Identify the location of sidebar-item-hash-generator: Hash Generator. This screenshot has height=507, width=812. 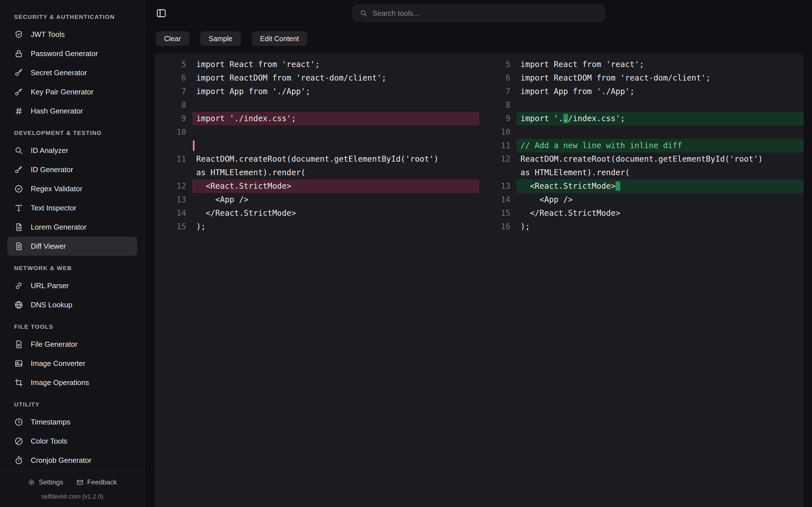
(72, 111).